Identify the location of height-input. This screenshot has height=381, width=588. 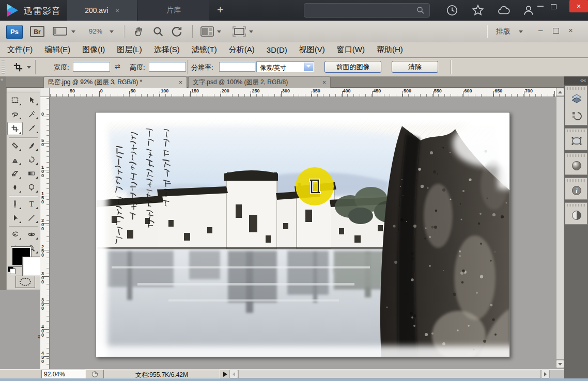
(167, 67).